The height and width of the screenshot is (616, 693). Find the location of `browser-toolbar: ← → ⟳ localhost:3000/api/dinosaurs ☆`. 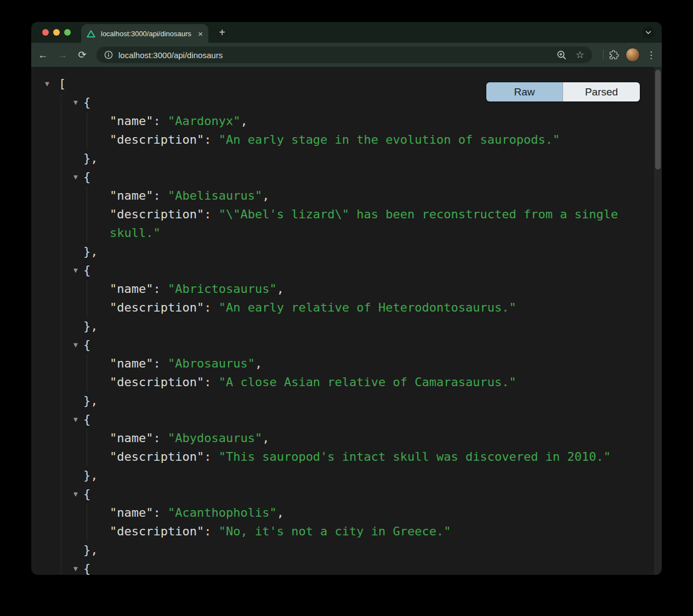

browser-toolbar: ← → ⟳ localhost:3000/api/dinosaurs ☆ is located at coordinates (346, 55).